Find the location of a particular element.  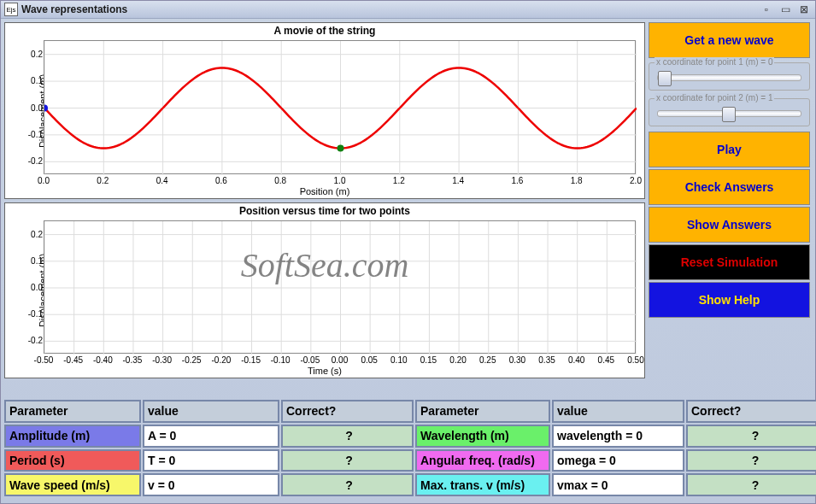

maximize-icon: ▭ is located at coordinates (785, 9).